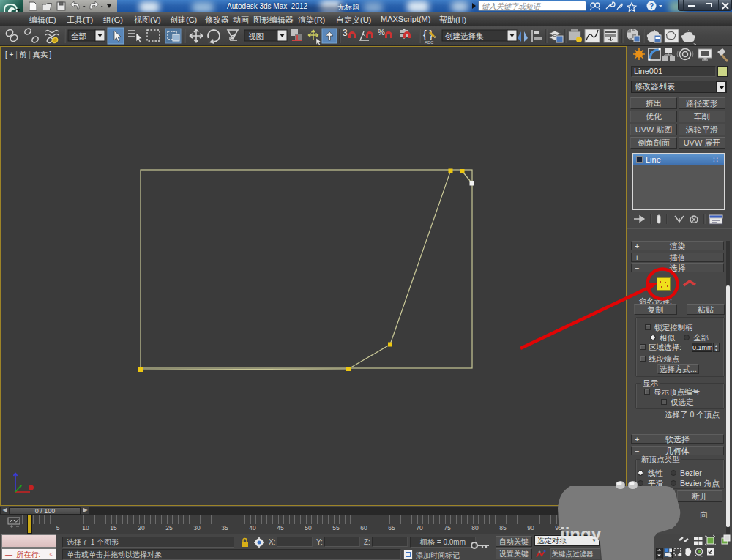  I want to click on svg-text: jingy, so click(580, 534).